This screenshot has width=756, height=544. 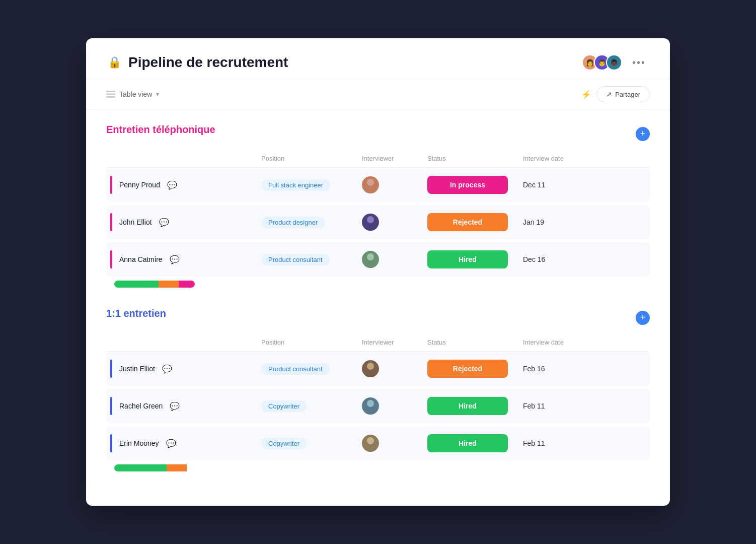 What do you see at coordinates (378, 284) in the screenshot?
I see `progress-bar-section1` at bounding box center [378, 284].